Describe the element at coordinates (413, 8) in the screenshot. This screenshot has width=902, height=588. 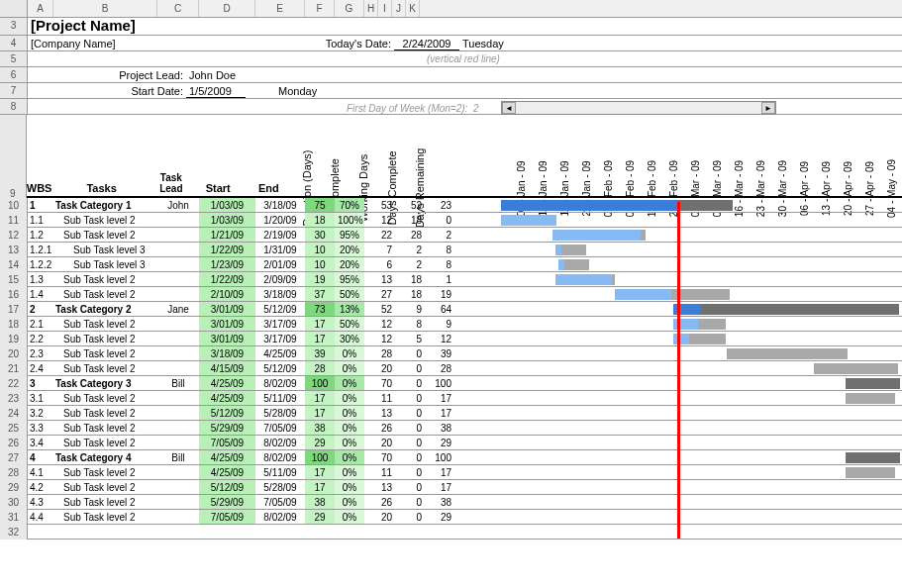
I see `col-header-K: K` at that location.